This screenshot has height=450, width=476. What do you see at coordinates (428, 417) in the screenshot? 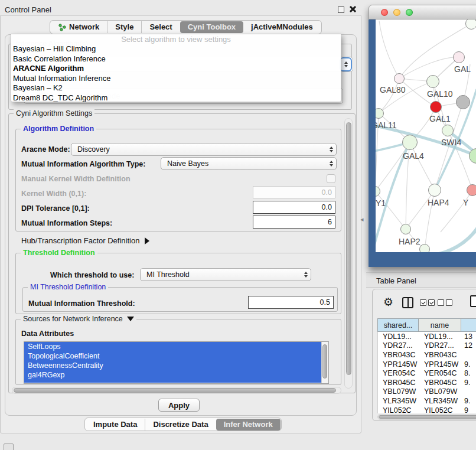
I see `table-horizontal-scrollbar-thumb` at bounding box center [428, 417].